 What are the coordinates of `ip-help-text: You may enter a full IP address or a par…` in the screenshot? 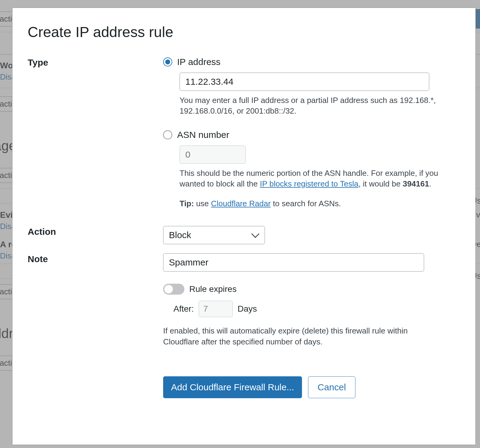 It's located at (310, 106).